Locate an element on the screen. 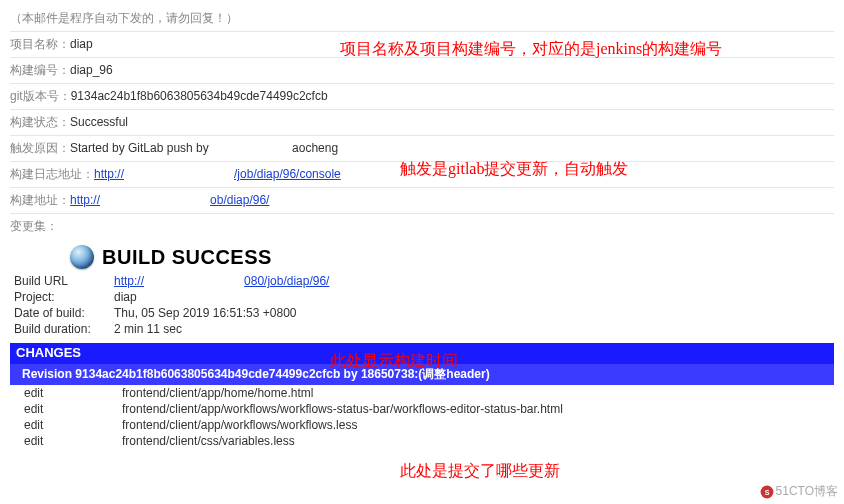  build-info-table: Build URL http://080/job/diap/96/ Projec… is located at coordinates (174, 305).